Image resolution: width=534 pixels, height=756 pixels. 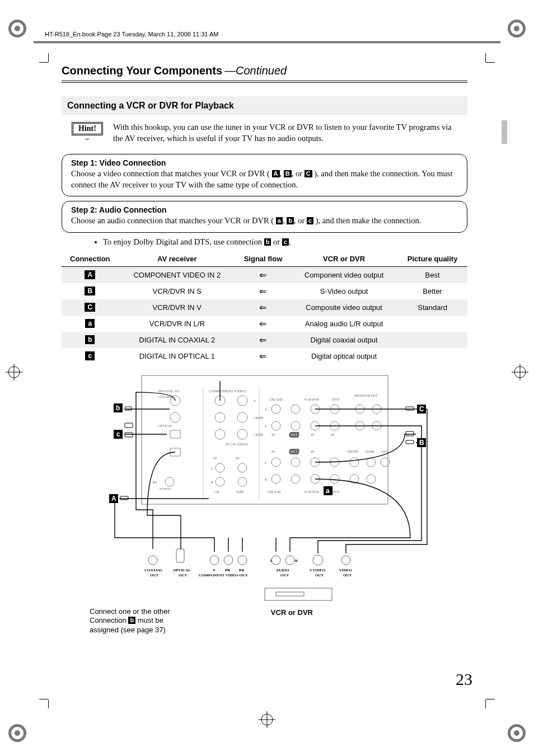 What do you see at coordinates (114, 499) in the screenshot?
I see `svg-text: A` at bounding box center [114, 499].